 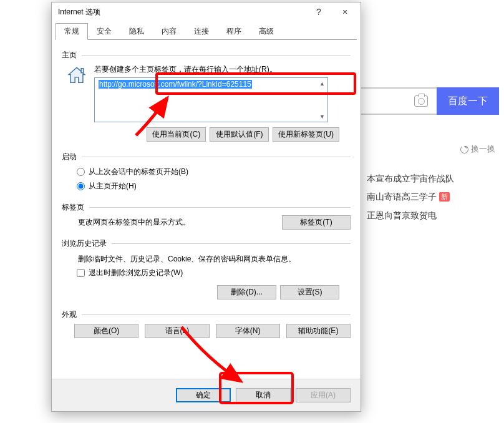 What do you see at coordinates (421, 101) in the screenshot?
I see `camera-icon` at bounding box center [421, 101].